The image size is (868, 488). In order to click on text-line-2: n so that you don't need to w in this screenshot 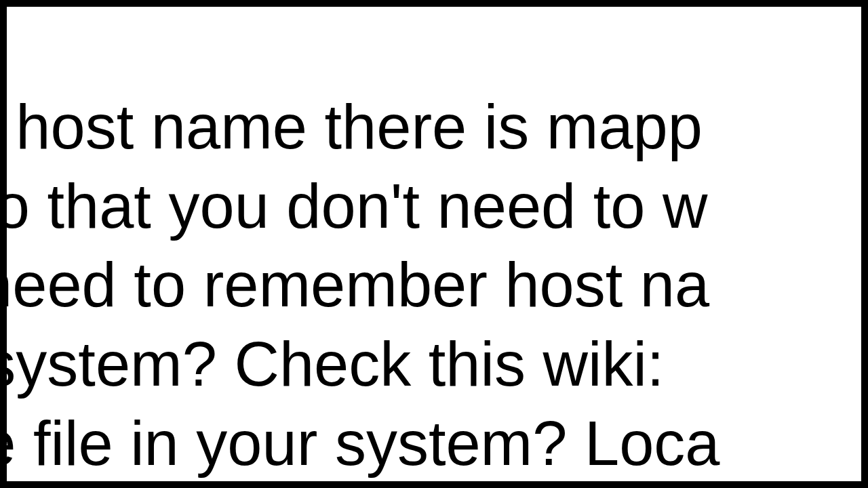, I will do `click(354, 206)`.